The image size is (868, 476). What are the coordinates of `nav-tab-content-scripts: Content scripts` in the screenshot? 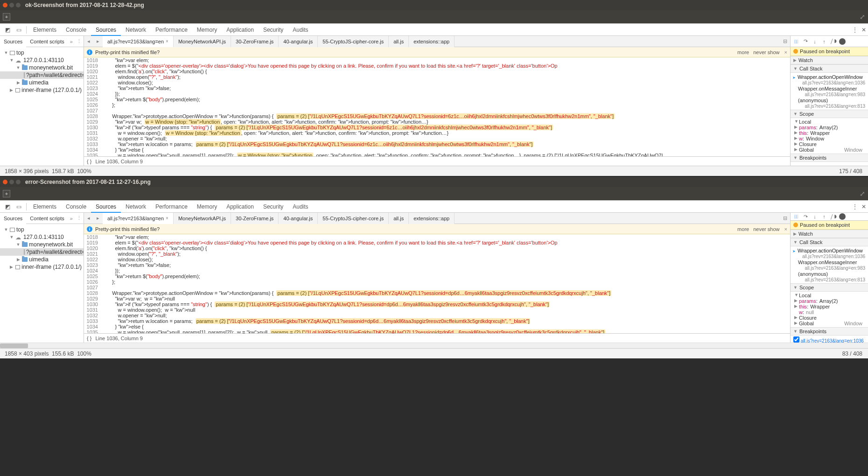 It's located at (47, 218).